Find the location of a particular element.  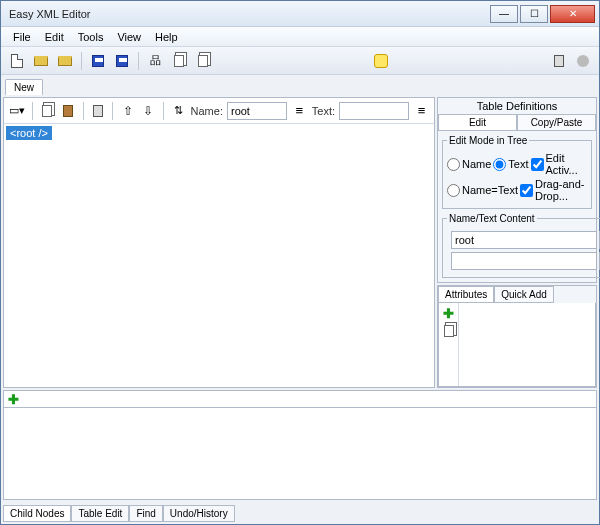

edit-mode-fieldset: Edit Mode in Tree Name Text Edit Activ..… is located at coordinates (517, 172).